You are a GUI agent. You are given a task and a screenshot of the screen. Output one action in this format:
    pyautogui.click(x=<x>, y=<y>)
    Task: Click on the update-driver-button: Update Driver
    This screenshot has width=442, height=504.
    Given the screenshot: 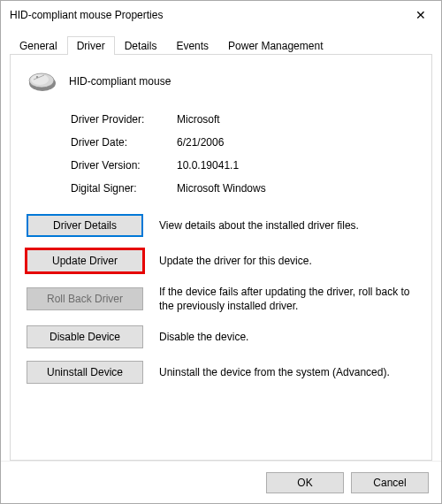 What is the action you would take?
    pyautogui.click(x=85, y=261)
    